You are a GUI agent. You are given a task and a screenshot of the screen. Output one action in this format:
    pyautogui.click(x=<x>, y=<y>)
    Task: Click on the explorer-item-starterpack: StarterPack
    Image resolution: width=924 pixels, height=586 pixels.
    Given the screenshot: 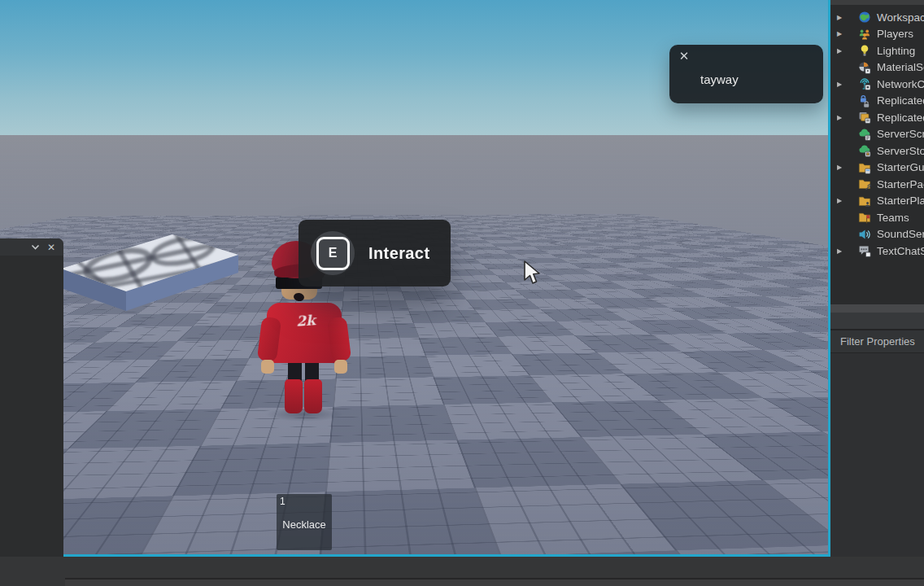 What is the action you would take?
    pyautogui.click(x=877, y=184)
    